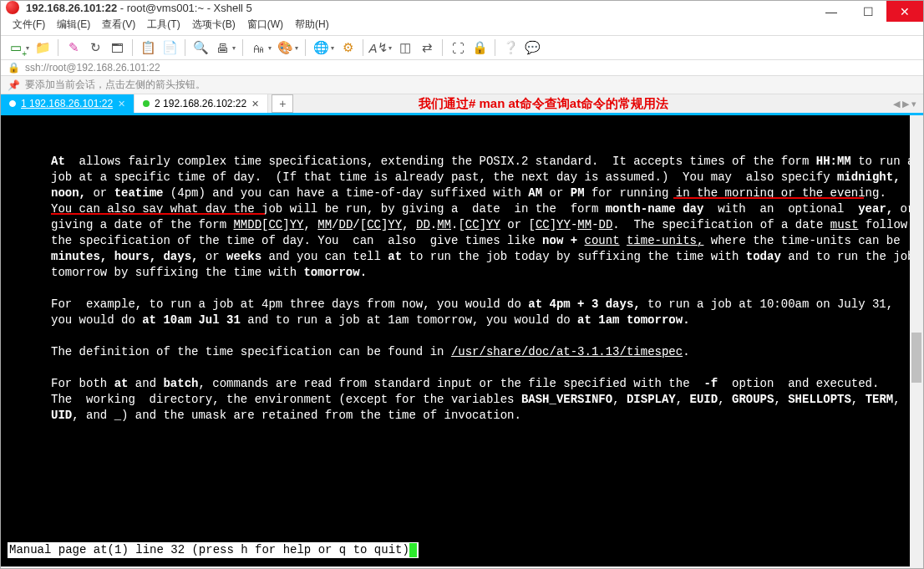 The image size is (924, 569). Describe the element at coordinates (348, 48) in the screenshot. I see `xftp-icon: ⚙` at that location.